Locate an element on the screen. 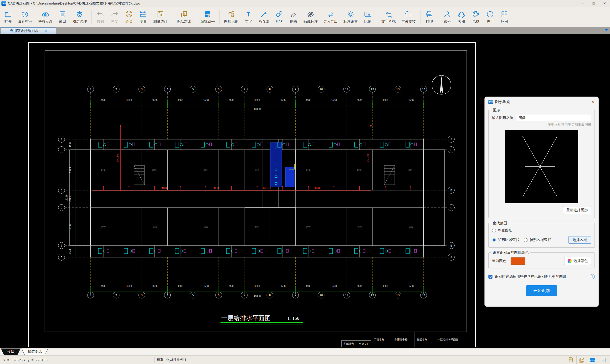 The width and height of the screenshot is (610, 364). frame-view-button is located at coordinates (603, 360).